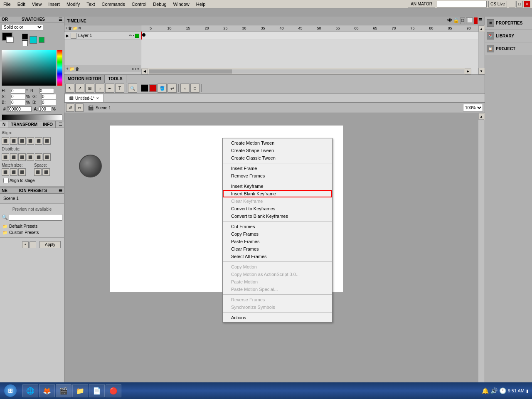 The image size is (532, 399). I want to click on color-picker-area, so click(32, 68).